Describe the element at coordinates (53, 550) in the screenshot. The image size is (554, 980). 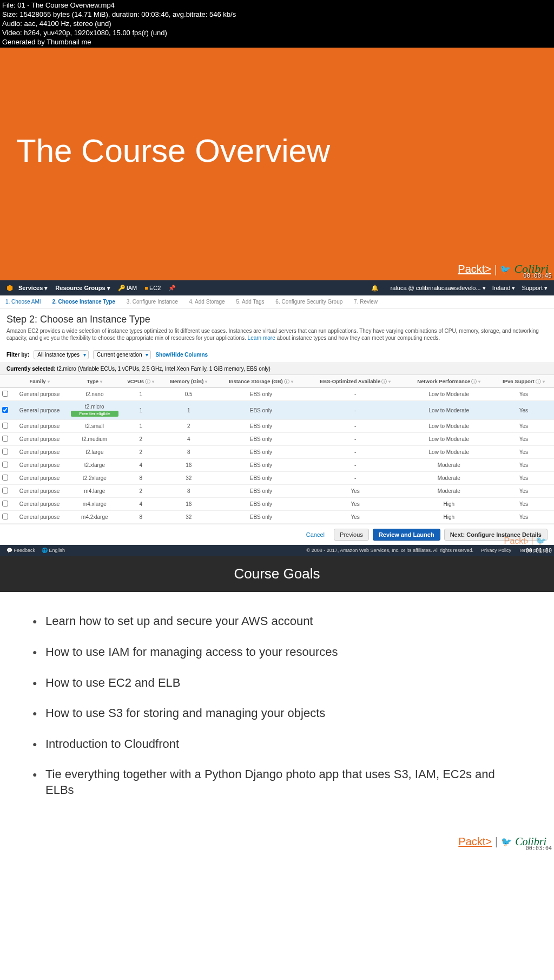
I see `language-link: 🌐 English` at that location.